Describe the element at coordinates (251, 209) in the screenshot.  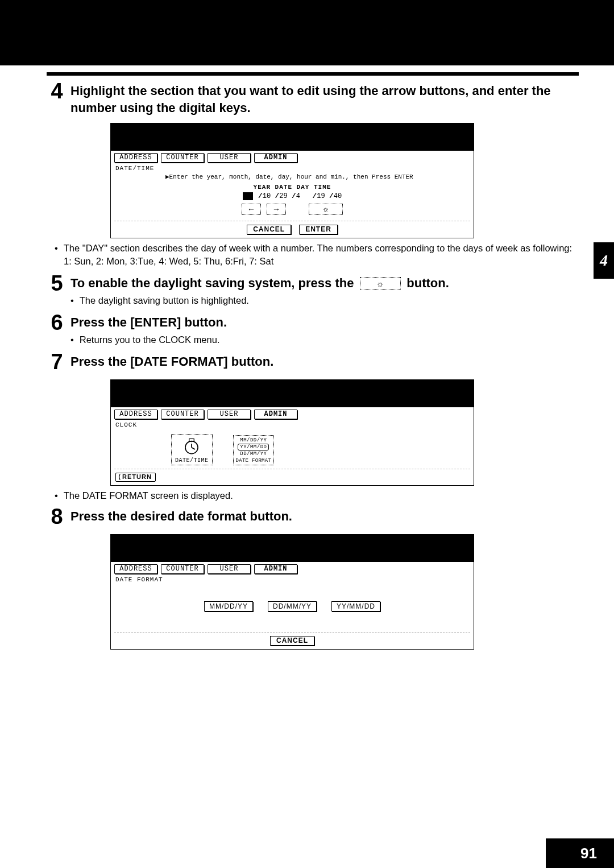
I see `arrow-left-button: ←` at that location.